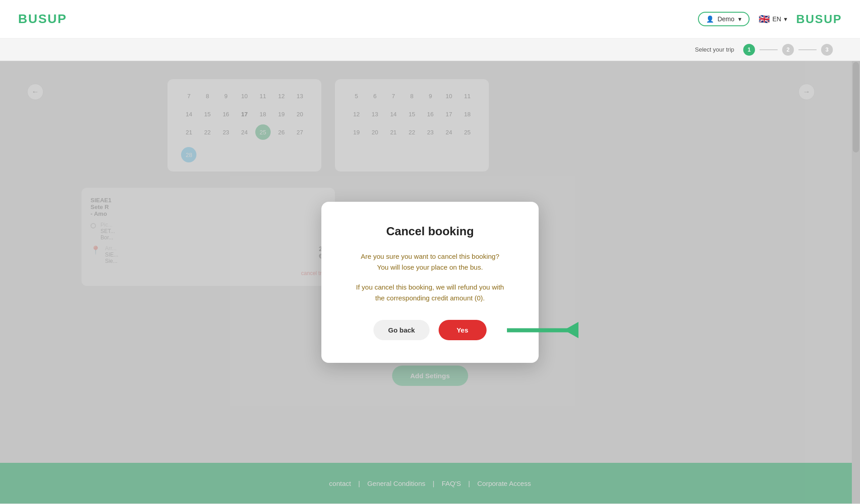  What do you see at coordinates (430, 282) in the screenshot?
I see `cancel-booking-modal: Cancel booking Are you sure you want to …` at bounding box center [430, 282].